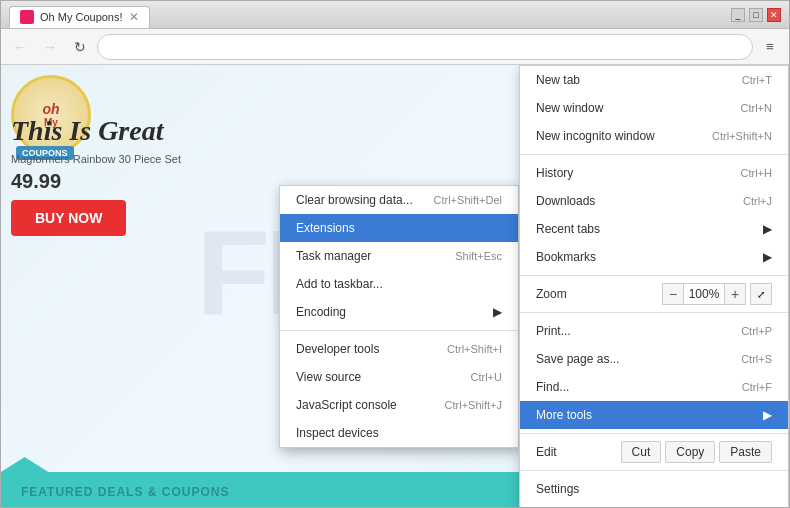 The image size is (790, 508). I want to click on submenu-item-inspect: Inspect devices, so click(399, 433).